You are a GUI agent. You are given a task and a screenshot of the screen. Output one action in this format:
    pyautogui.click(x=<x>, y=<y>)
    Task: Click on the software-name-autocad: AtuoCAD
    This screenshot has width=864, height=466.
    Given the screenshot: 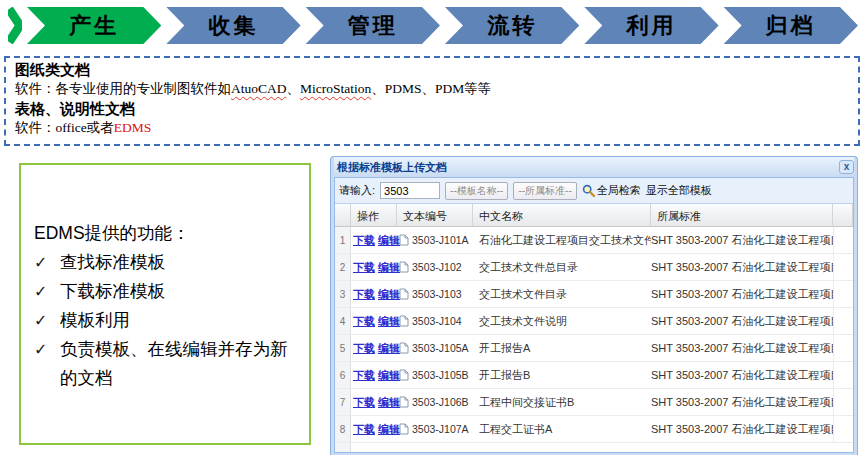 What is the action you would take?
    pyautogui.click(x=259, y=88)
    